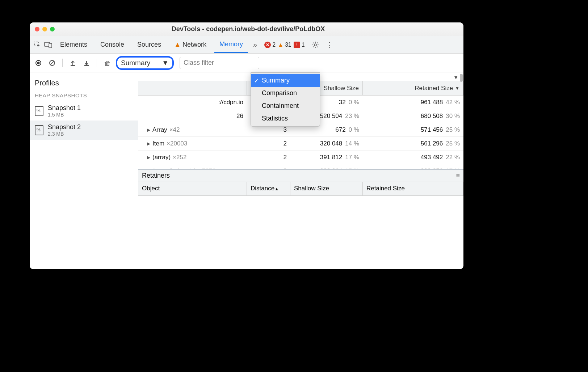 The height and width of the screenshot is (372, 588). What do you see at coordinates (461, 78) in the screenshot?
I see `scrollbar-thumb` at bounding box center [461, 78].